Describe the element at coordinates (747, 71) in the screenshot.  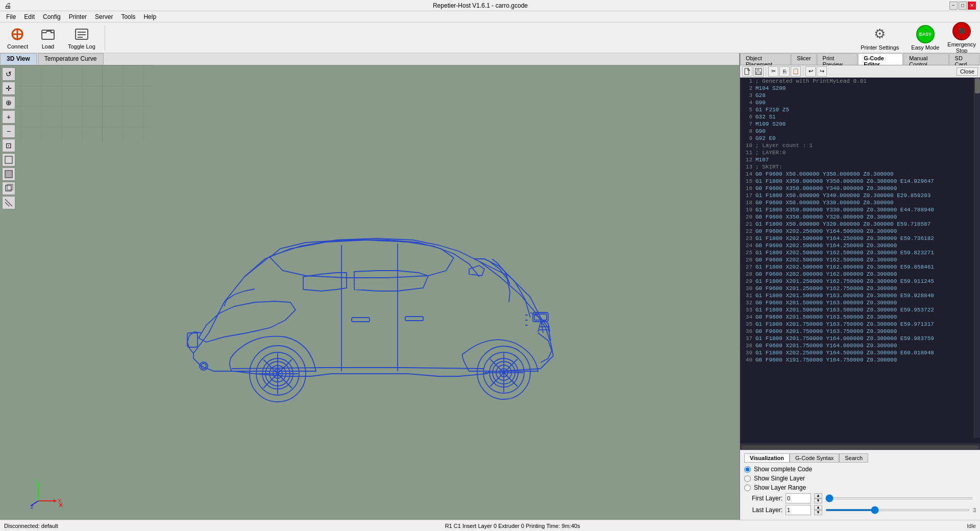
I see `gcode-new-button` at that location.